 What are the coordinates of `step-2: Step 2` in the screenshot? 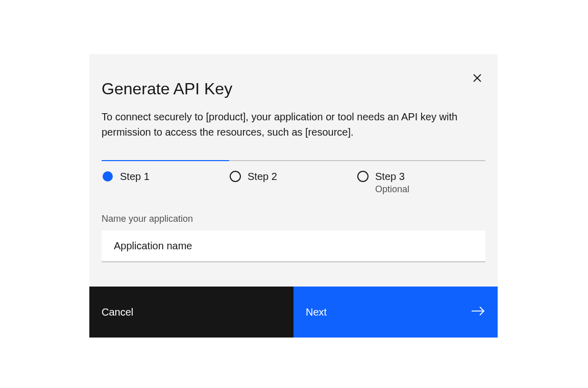 It's located at (293, 183).